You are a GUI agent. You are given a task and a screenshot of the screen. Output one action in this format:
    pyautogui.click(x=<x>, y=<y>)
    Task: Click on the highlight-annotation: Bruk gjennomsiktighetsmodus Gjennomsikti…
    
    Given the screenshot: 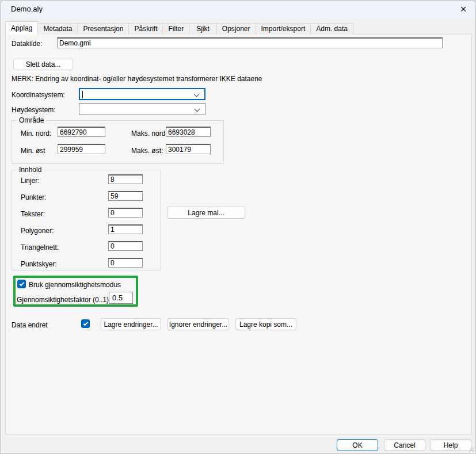 What is the action you would take?
    pyautogui.click(x=76, y=291)
    